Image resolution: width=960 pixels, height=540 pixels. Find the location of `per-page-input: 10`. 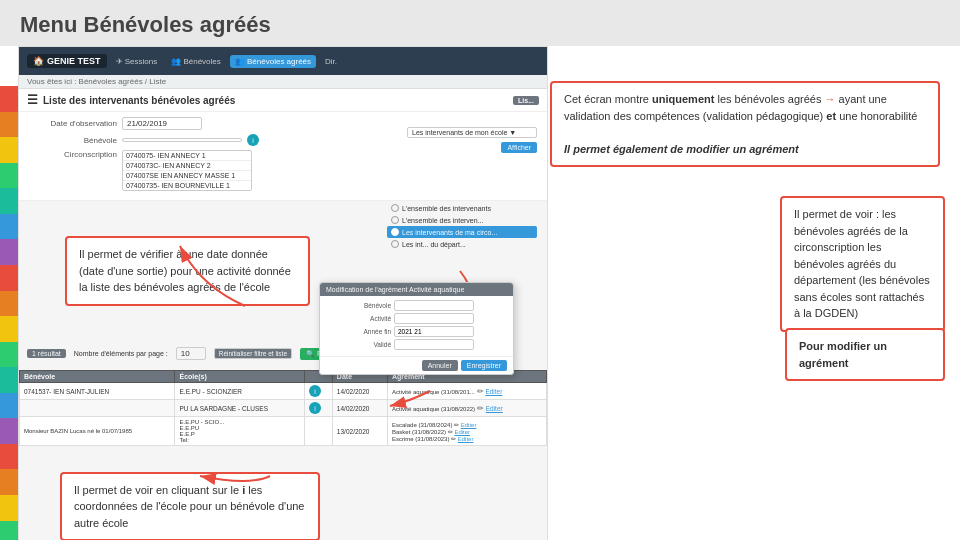

per-page-input: 10 is located at coordinates (191, 354).